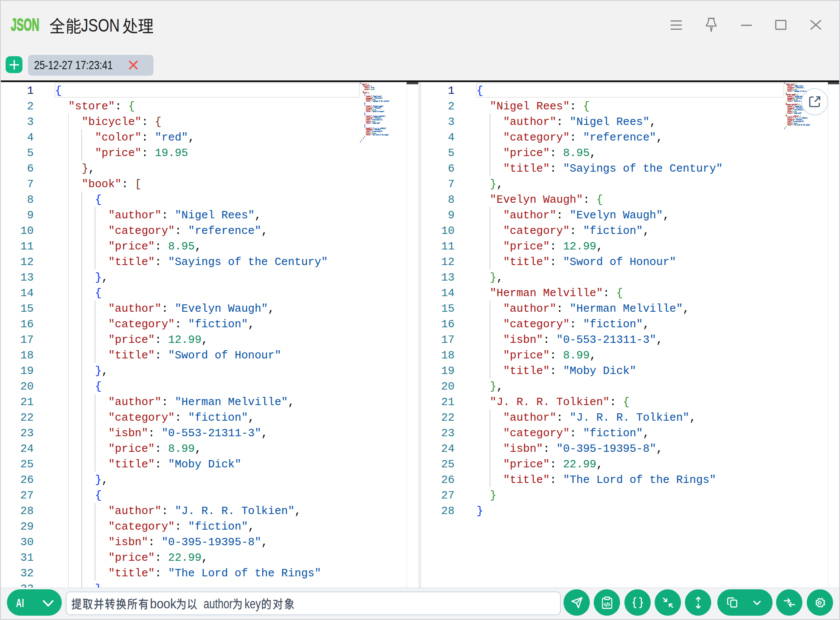 The width and height of the screenshot is (840, 620). What do you see at coordinates (163, 604) in the screenshot?
I see `svg-text: book` at bounding box center [163, 604].